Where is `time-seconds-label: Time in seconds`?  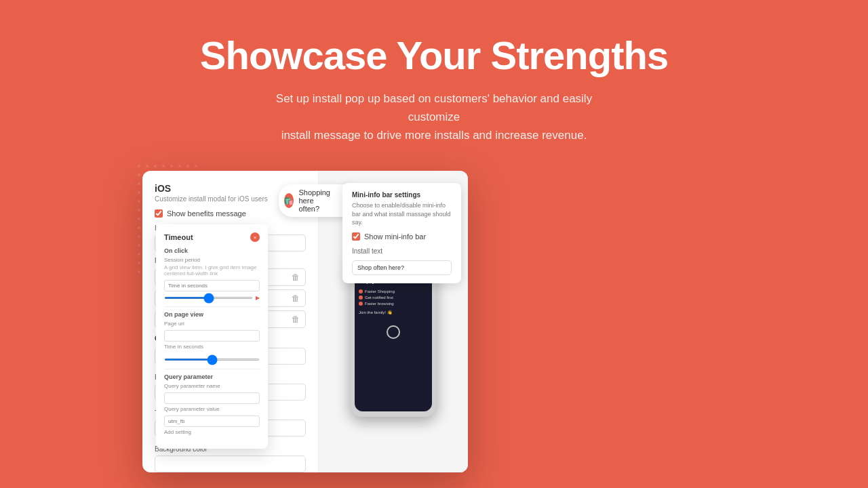
time-seconds-label: Time in seconds is located at coordinates (212, 347).